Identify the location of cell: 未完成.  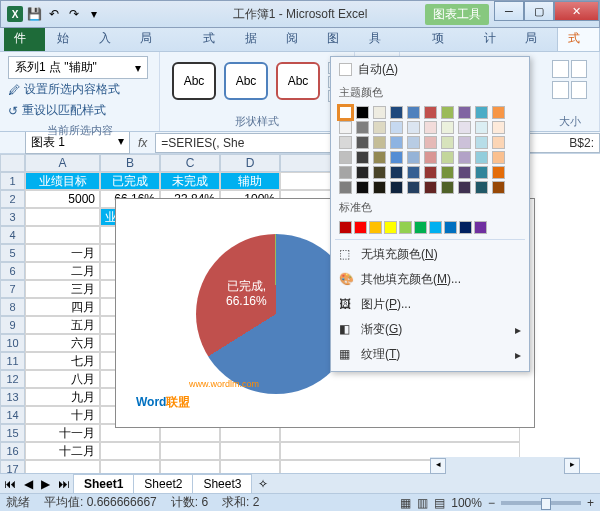
(190, 181).